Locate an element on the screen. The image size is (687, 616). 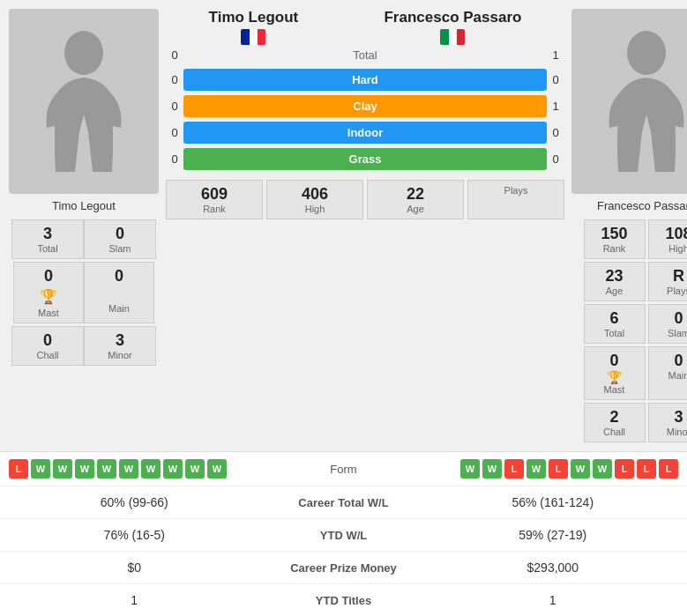
grass-btn: Grass is located at coordinates (365, 159).